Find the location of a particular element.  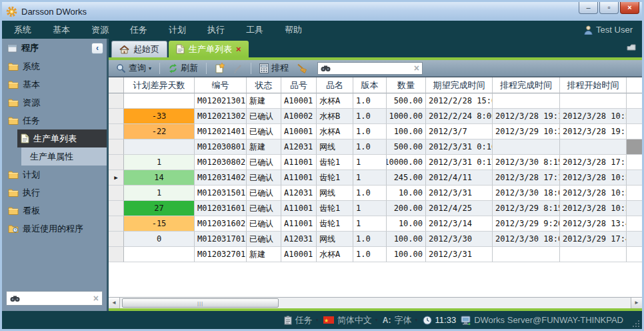

column-header-expect_time: 期望完成时间 is located at coordinates (459, 85).